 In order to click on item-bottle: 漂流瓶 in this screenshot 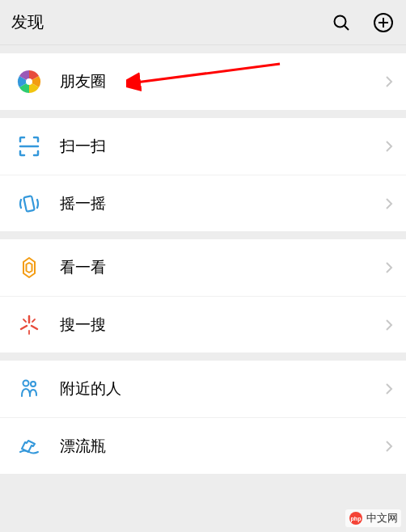, I will do `click(203, 445)`.